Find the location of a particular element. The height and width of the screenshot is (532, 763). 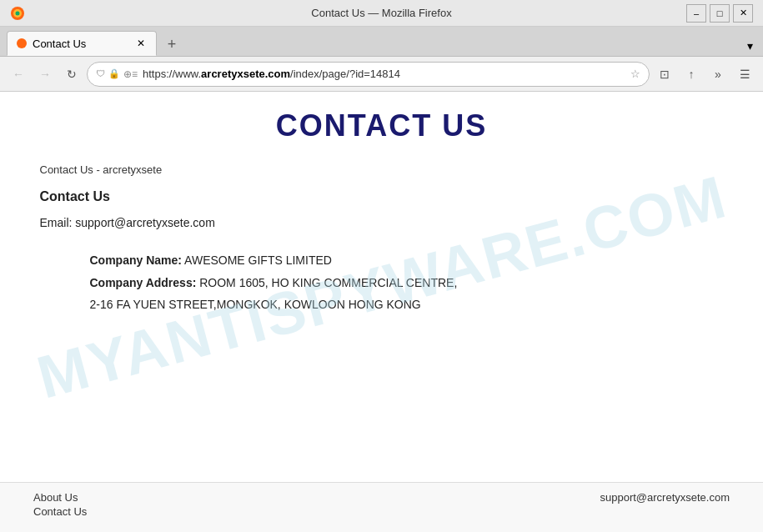

share-button: ↑ is located at coordinates (691, 74).